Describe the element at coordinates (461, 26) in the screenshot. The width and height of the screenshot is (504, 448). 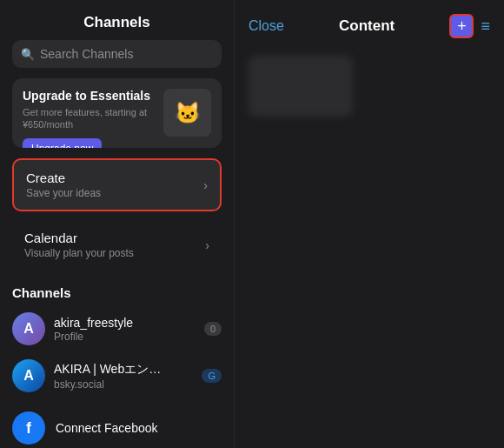
I see `add-content-button: +` at that location.